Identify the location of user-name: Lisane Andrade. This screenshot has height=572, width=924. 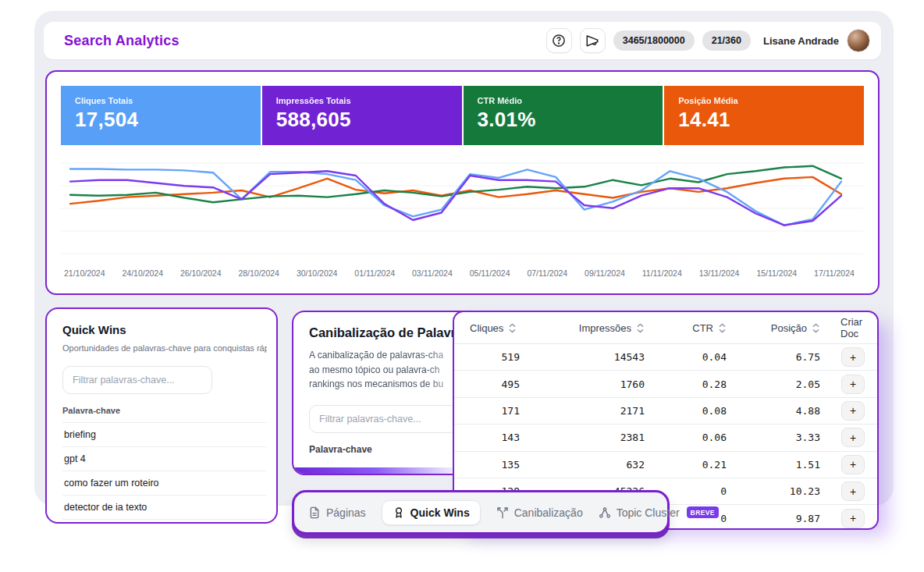
(801, 41).